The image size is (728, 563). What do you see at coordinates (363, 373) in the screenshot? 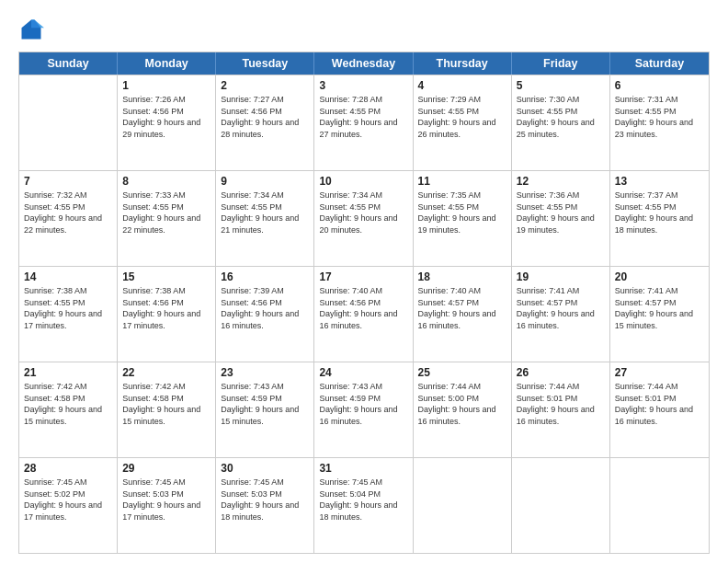
I see `day-number: 24` at bounding box center [363, 373].